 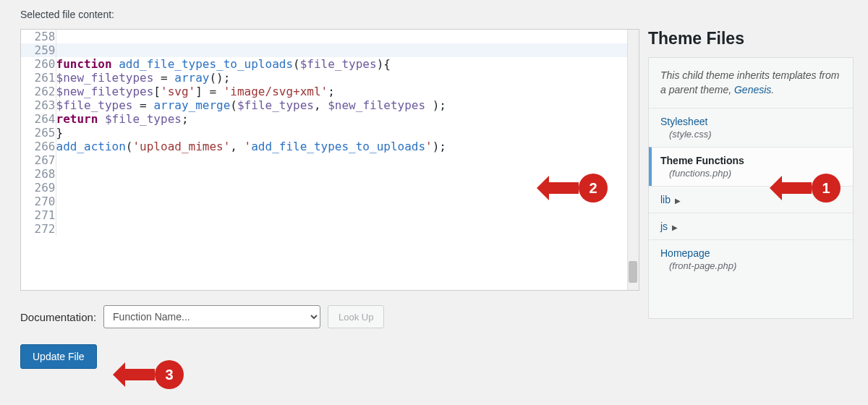 I want to click on file-item-sub: (front-page.php), so click(x=755, y=266).